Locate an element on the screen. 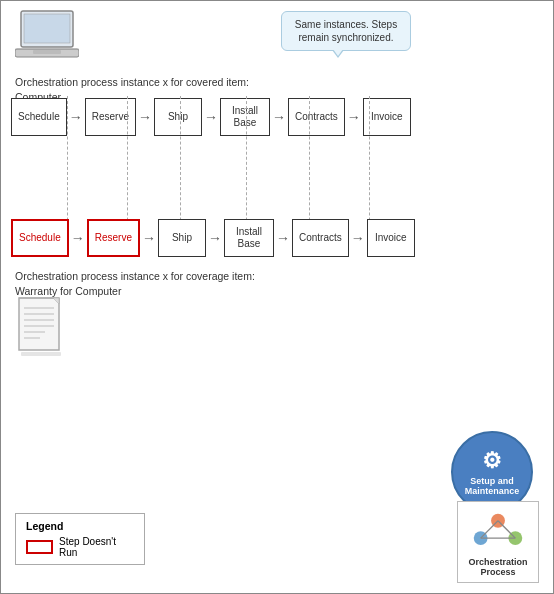 The image size is (554, 594). flow-box-installbase-2: InstallBase is located at coordinates (249, 238).